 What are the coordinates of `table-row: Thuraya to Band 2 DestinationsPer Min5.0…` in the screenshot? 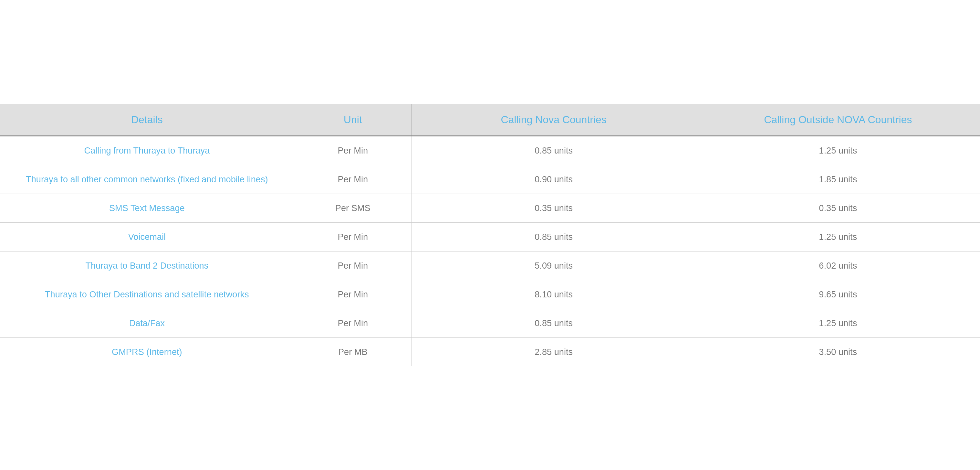 It's located at (490, 266).